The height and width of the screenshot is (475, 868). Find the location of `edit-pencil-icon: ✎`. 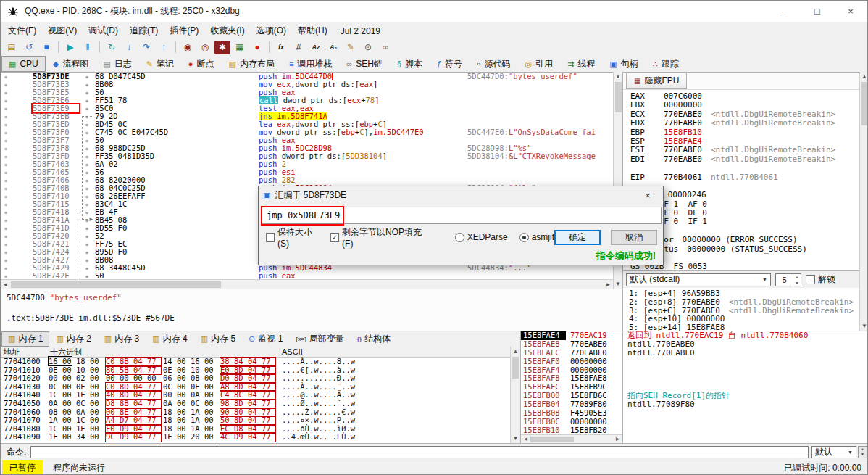

edit-pencil-icon: ✎ is located at coordinates (351, 48).